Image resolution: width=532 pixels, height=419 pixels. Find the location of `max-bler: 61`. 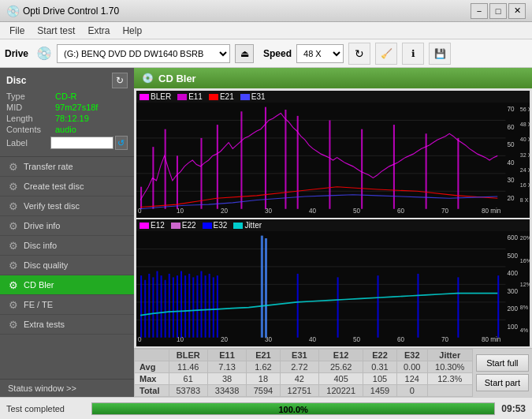

max-bler: 61 is located at coordinates (188, 379).